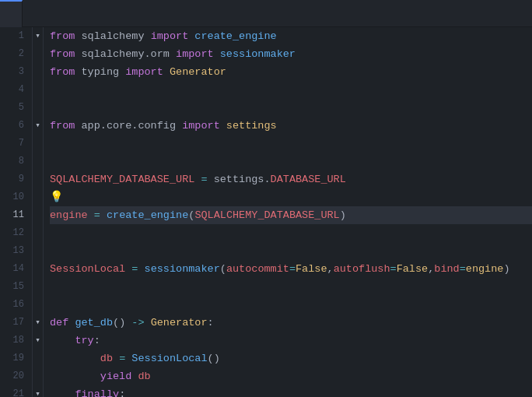  Describe the element at coordinates (125, 54) in the screenshot. I see `token: sqlalchemy.orm` at that location.